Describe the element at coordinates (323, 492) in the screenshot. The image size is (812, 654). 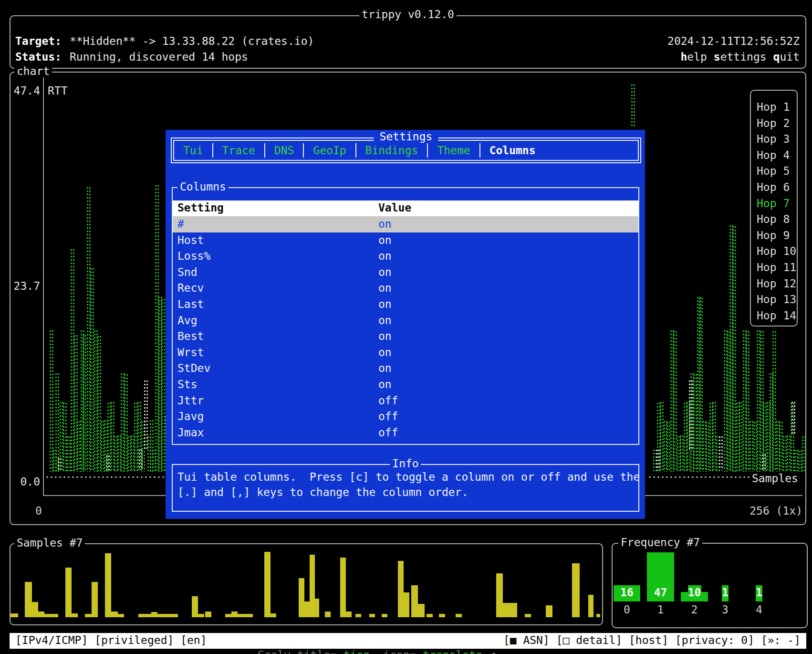
I see `info-line-2: [.] and [,] keys to change the column or…` at that location.